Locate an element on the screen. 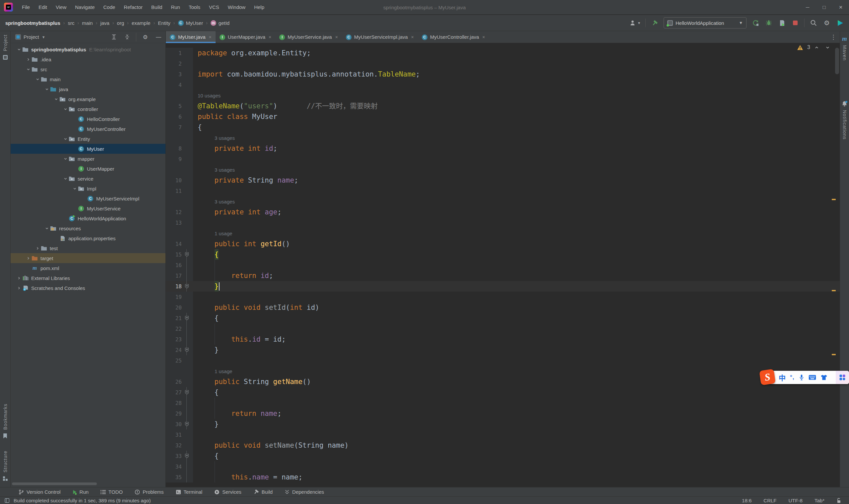 This screenshot has width=849, height=504. search-icon is located at coordinates (814, 23).